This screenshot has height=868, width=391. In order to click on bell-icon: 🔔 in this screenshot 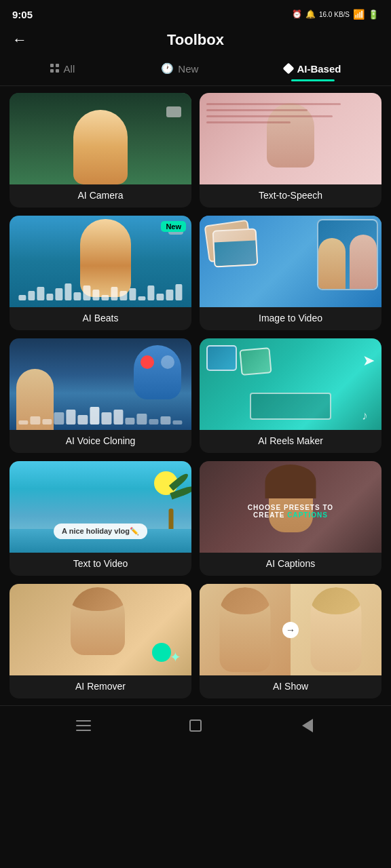, I will do `click(311, 14)`.